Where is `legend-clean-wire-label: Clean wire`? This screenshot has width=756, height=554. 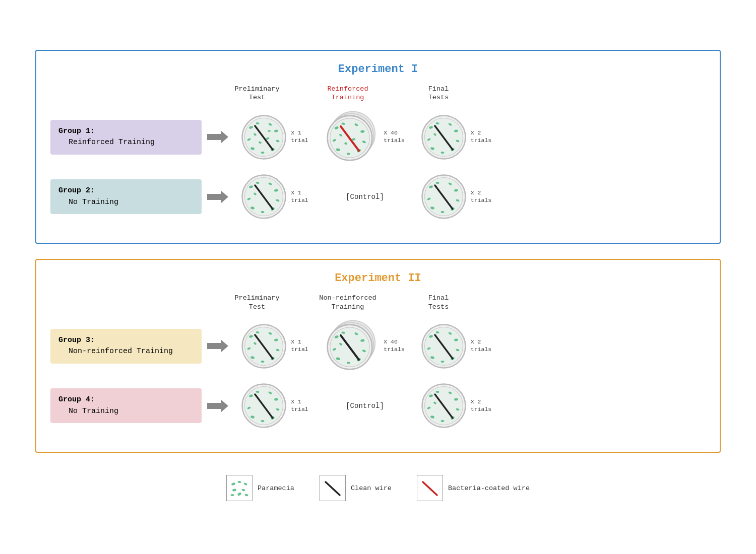
legend-clean-wire-label: Clean wire is located at coordinates (371, 489).